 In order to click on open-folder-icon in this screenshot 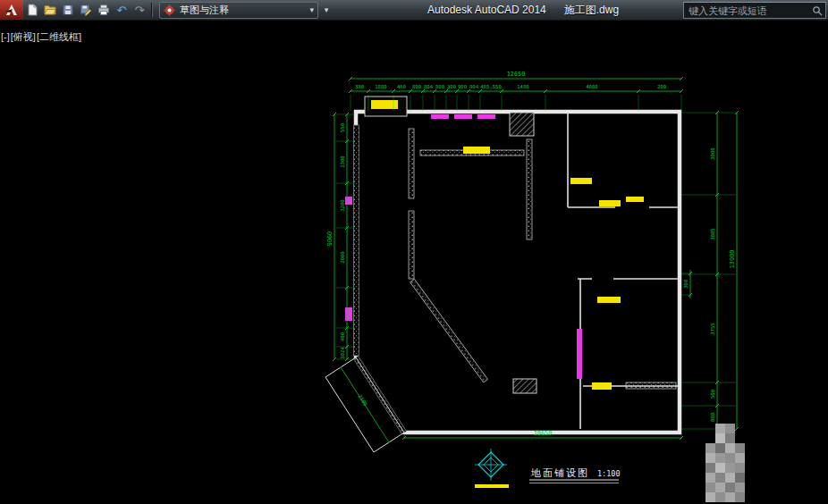, I will do `click(50, 10)`.